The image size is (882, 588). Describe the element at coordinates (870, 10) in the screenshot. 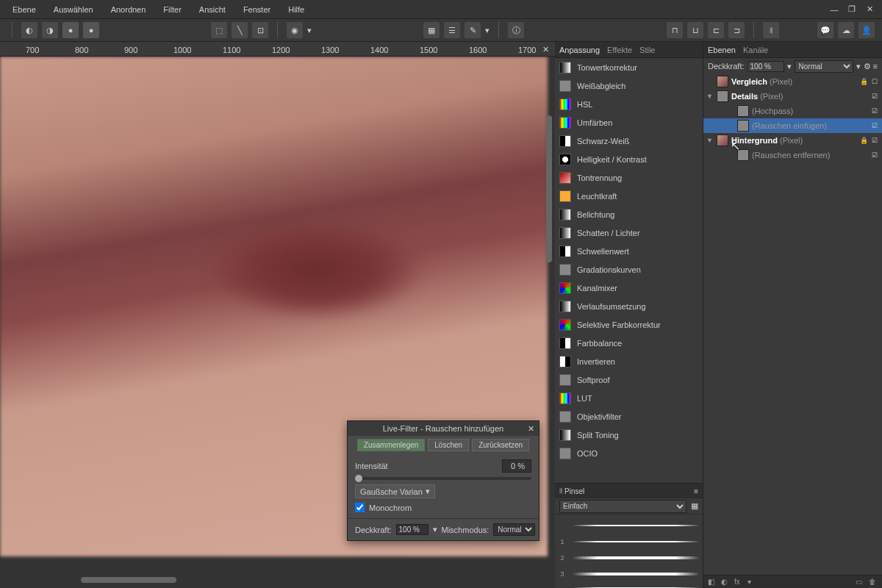

I see `close-window-button: ✕` at that location.